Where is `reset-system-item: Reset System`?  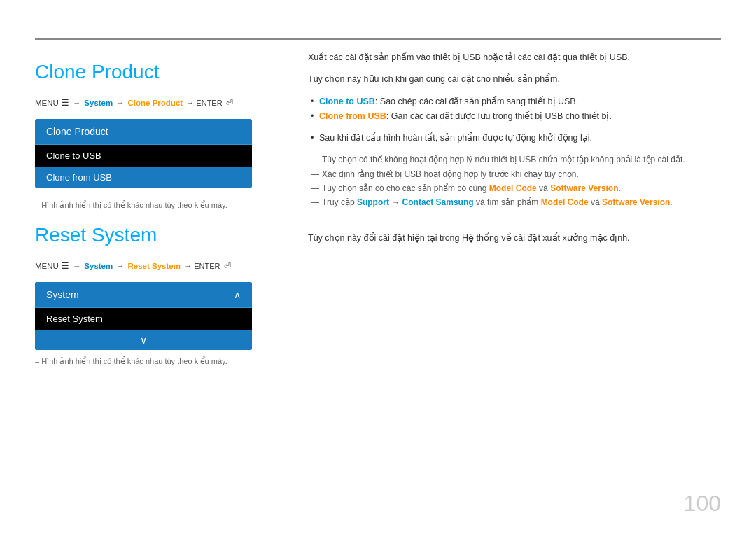
reset-system-item: Reset System is located at coordinates (144, 319).